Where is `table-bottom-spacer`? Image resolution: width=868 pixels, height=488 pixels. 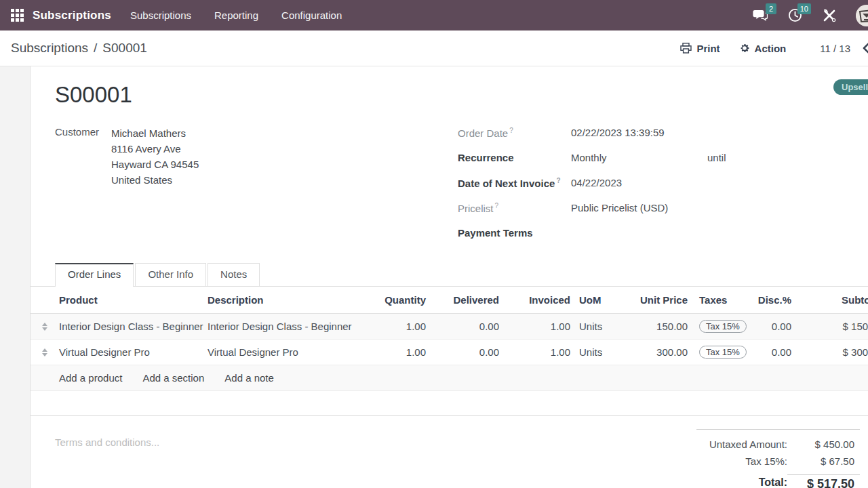
table-bottom-spacer is located at coordinates (449, 404).